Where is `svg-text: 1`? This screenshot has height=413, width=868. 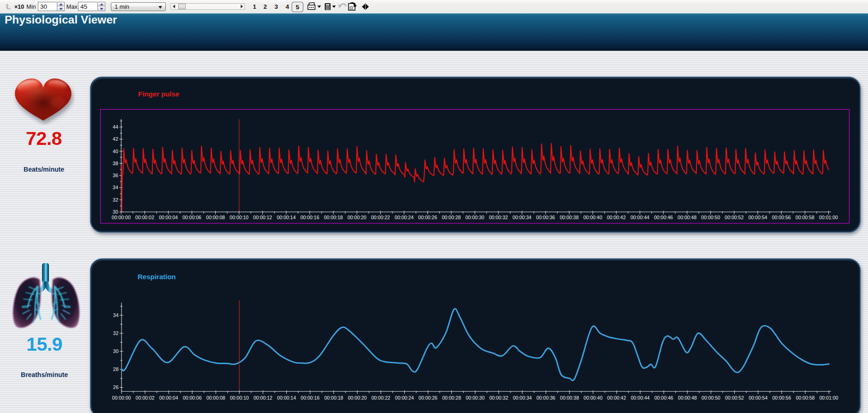 svg-text: 1 is located at coordinates (255, 6).